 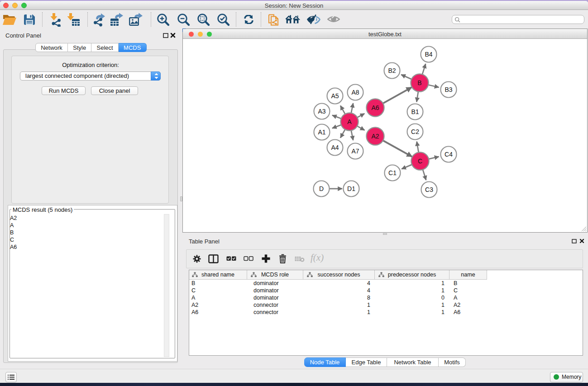 I want to click on svg-text: A, so click(x=349, y=122).